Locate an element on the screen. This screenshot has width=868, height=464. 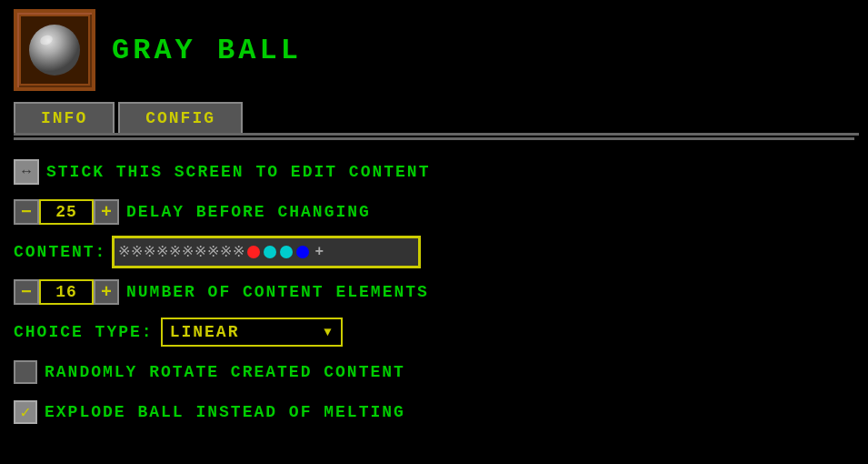
stick-label: STICK THIS SCREEN TO EDIT CONTENT is located at coordinates (238, 172).